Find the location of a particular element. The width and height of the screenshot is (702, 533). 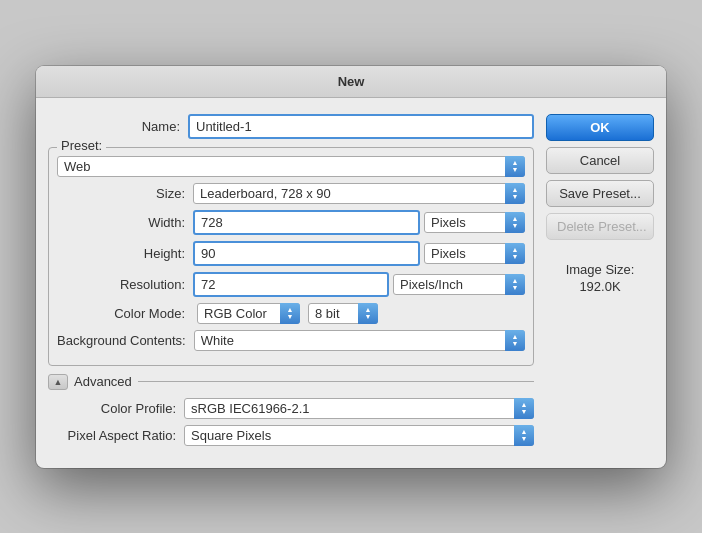

bit-depth-select: 8 bit 16 bit 32 bit is located at coordinates (343, 314).